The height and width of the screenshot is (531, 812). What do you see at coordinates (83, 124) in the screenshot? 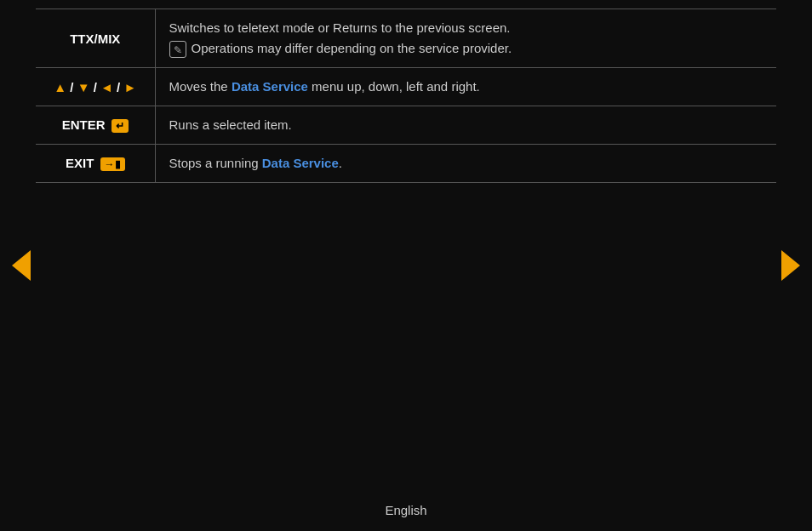
I see `enter-label: ENTER` at bounding box center [83, 124].